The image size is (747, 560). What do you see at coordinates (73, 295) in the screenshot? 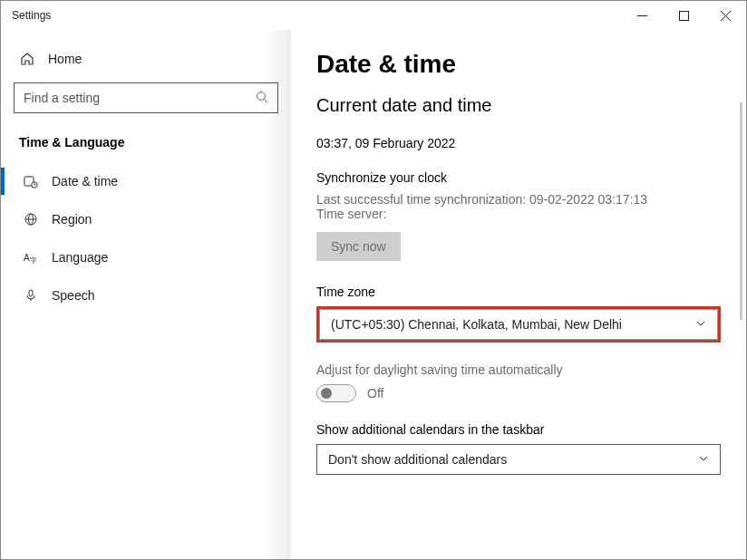
I see `sidebar-item-label: Speech` at bounding box center [73, 295].